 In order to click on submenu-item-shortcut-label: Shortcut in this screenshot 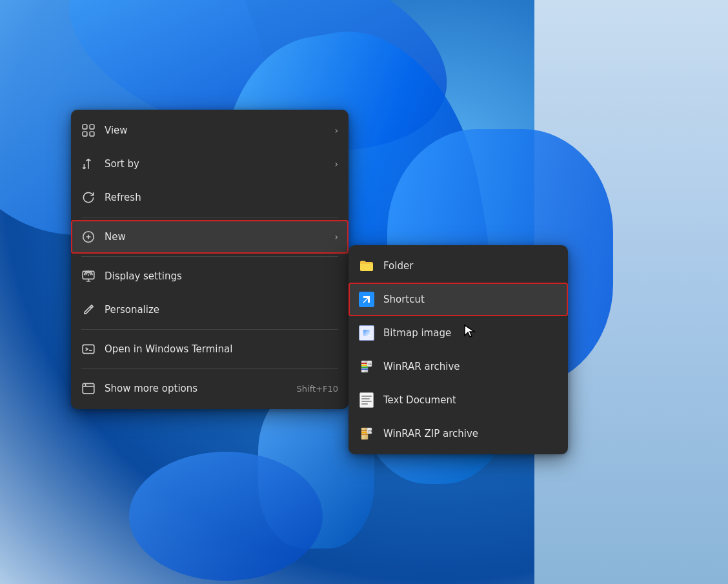, I will do `click(470, 299)`.